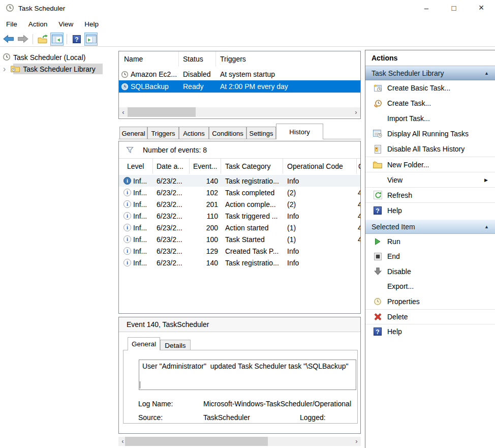 Image resolution: width=495 pixels, height=448 pixels. I want to click on detail-hscrollbar: ‹ ›, so click(240, 441).